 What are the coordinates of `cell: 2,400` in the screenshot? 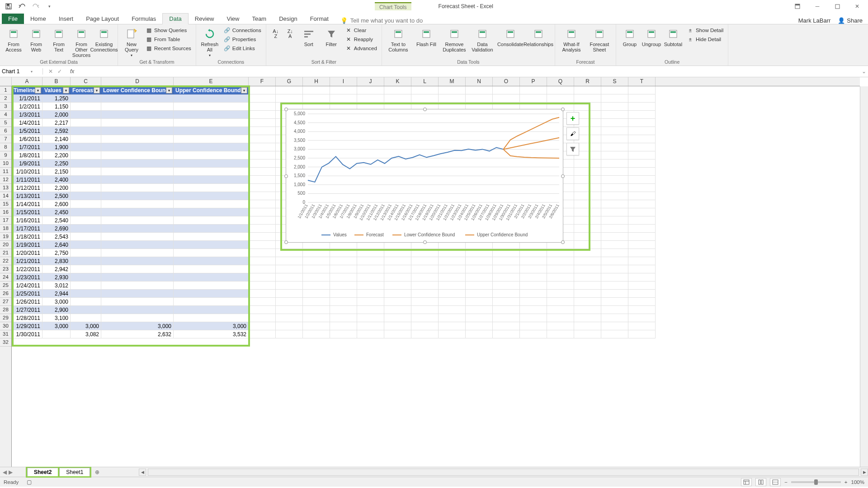 It's located at (57, 180).